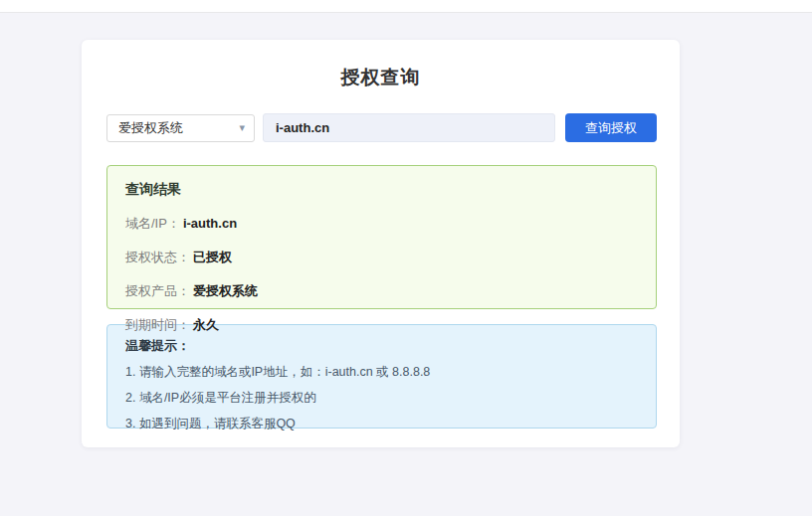 The width and height of the screenshot is (812, 516). Describe the element at coordinates (406, 6) in the screenshot. I see `top-bar` at that location.